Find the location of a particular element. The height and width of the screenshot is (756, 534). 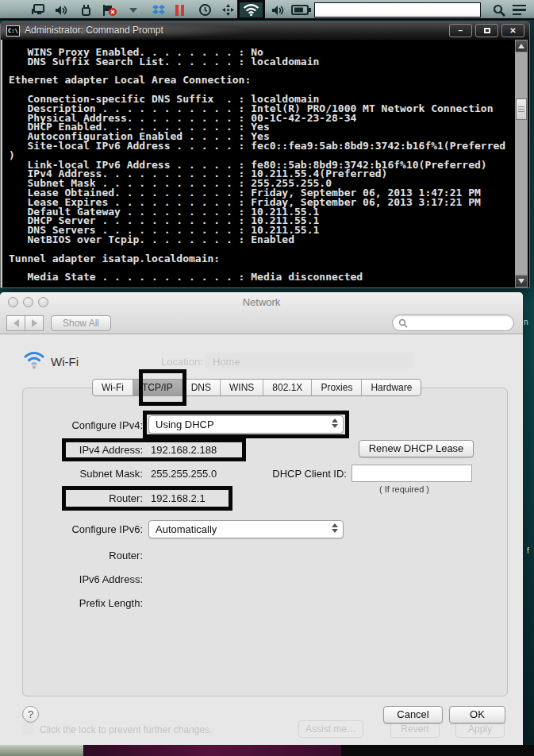

volume-icon is located at coordinates (61, 10).